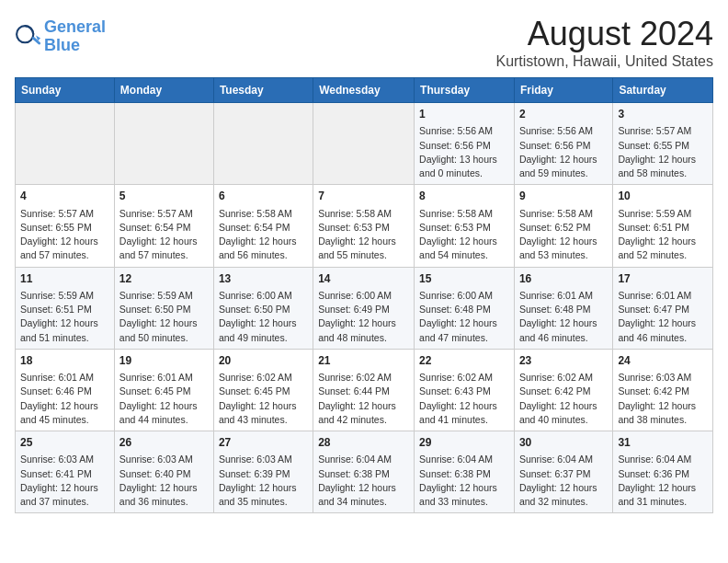 The image size is (728, 563). What do you see at coordinates (563, 144) in the screenshot?
I see `day-cell: 2Sunrise: 5:56 AMSunset: 6:56 PMDaylight…` at bounding box center [563, 144].